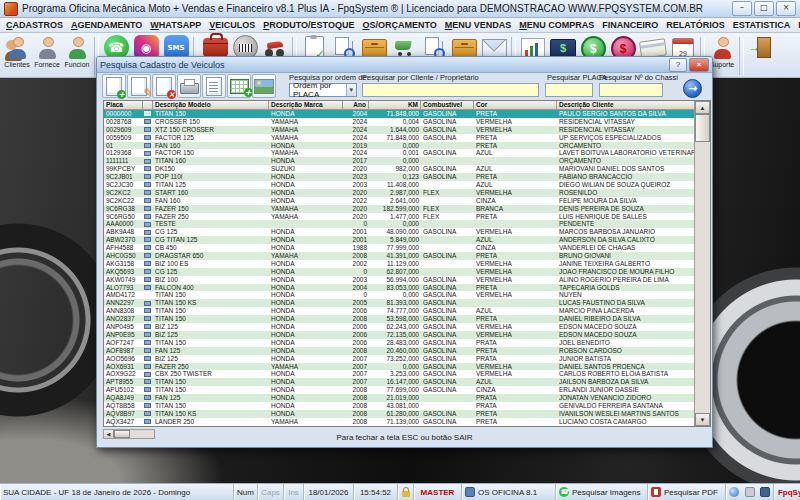 The image size is (800, 500). What do you see at coordinates (407, 146) in the screenshot?
I see `vehicle-row: 01 FAN 160 HONDA 2019 0,000 PRETA ORÇAME…` at bounding box center [407, 146].